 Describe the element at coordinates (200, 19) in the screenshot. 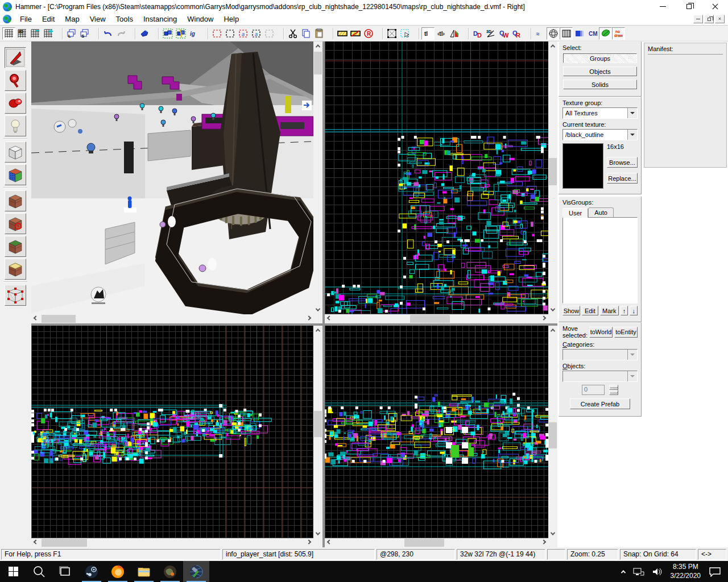

I see `menu-window: Window` at that location.